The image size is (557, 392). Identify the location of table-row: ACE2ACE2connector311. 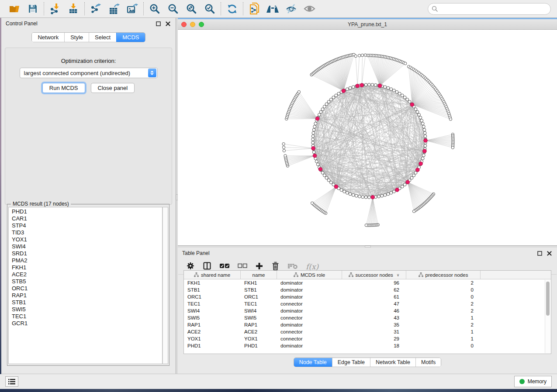
(367, 332).